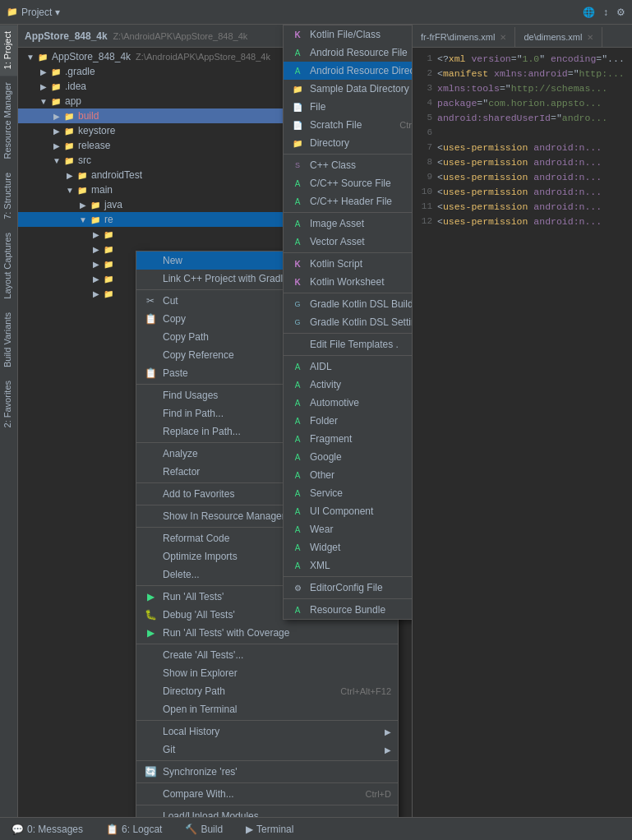  What do you see at coordinates (8, 404) in the screenshot?
I see `sidebar-tab-favorites: 2: Favorites` at bounding box center [8, 404].